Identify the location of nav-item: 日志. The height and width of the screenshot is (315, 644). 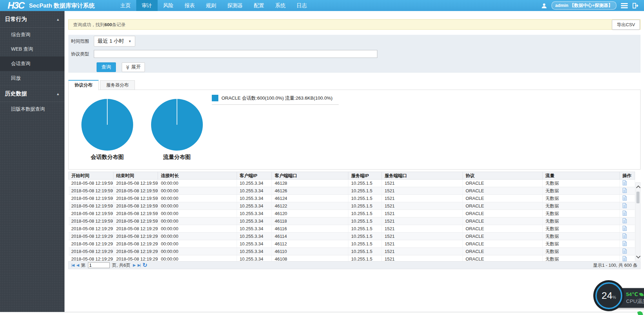
(302, 6).